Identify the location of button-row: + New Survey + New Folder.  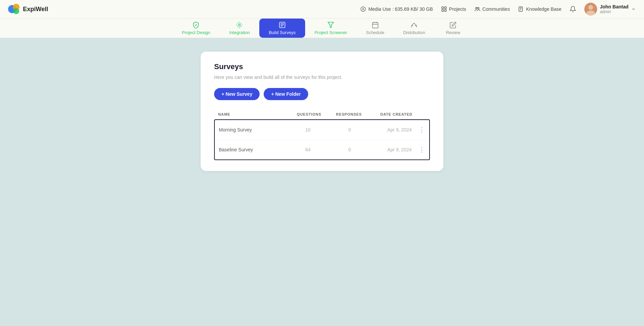
(322, 94).